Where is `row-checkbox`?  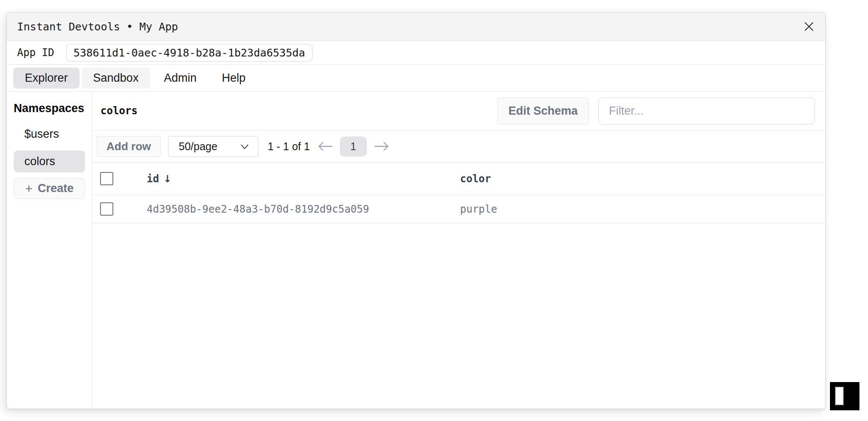
row-checkbox is located at coordinates (107, 209).